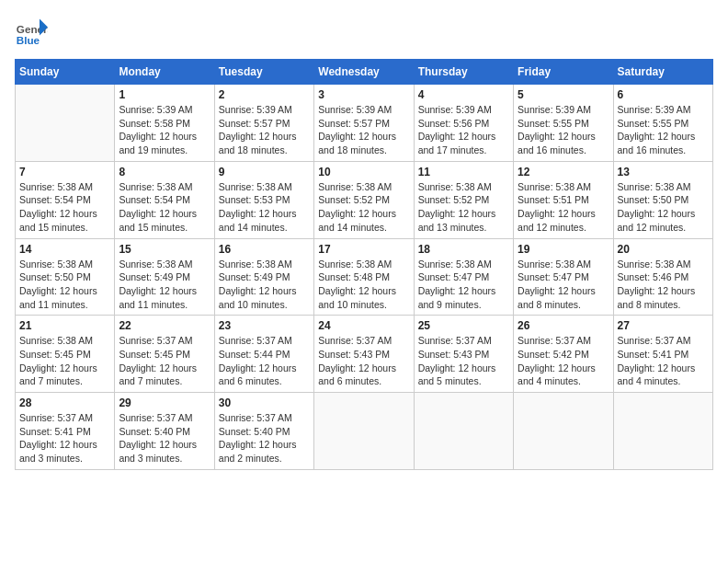  Describe the element at coordinates (664, 95) in the screenshot. I see `day-number: 6` at that location.